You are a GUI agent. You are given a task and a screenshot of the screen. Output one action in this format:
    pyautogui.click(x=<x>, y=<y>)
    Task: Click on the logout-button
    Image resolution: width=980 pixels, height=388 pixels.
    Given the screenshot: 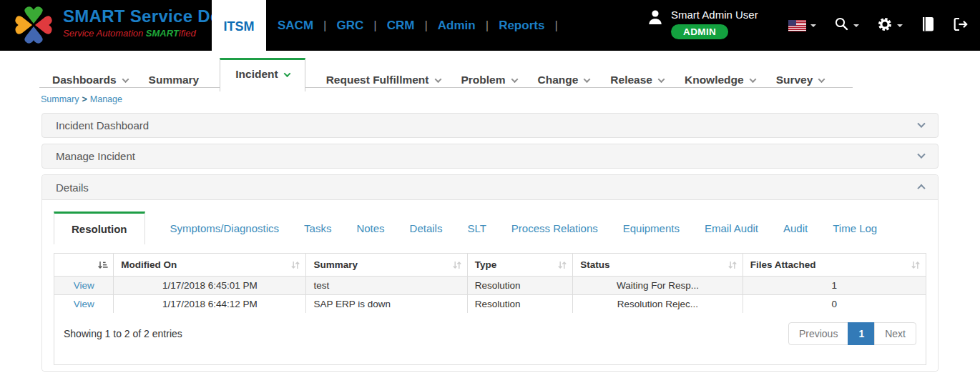 What is the action you would take?
    pyautogui.click(x=961, y=26)
    